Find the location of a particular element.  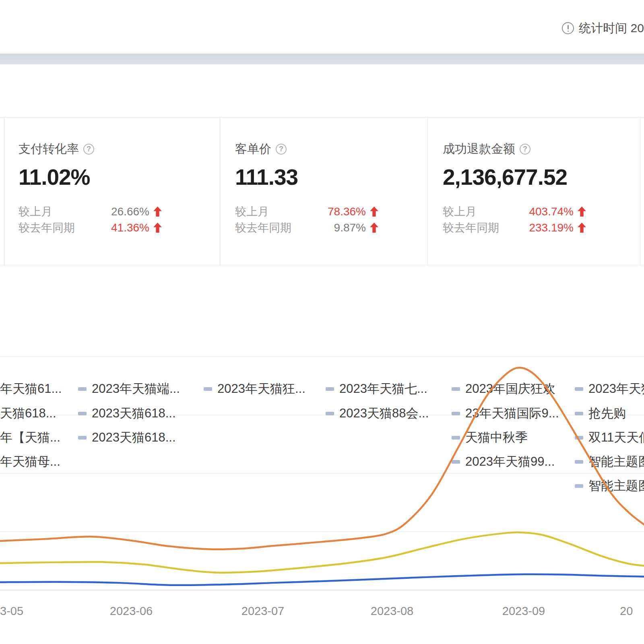

legend-label: 2023年天猫99... is located at coordinates (510, 462).